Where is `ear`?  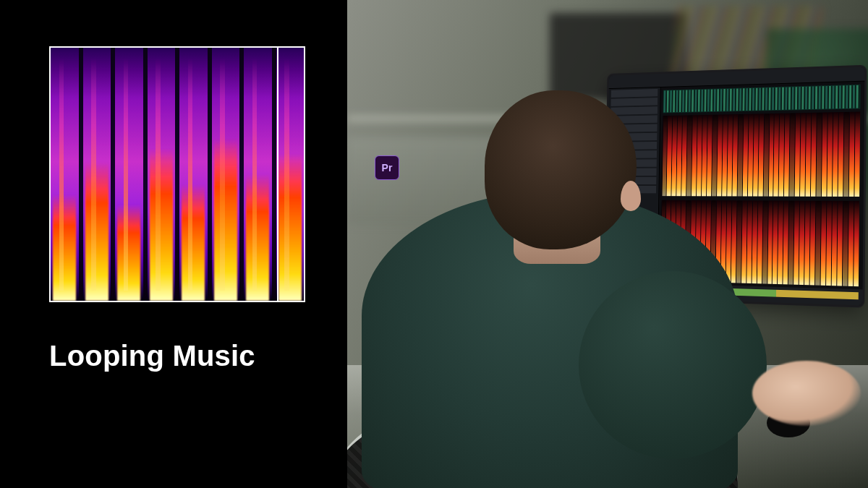 ear is located at coordinates (631, 196).